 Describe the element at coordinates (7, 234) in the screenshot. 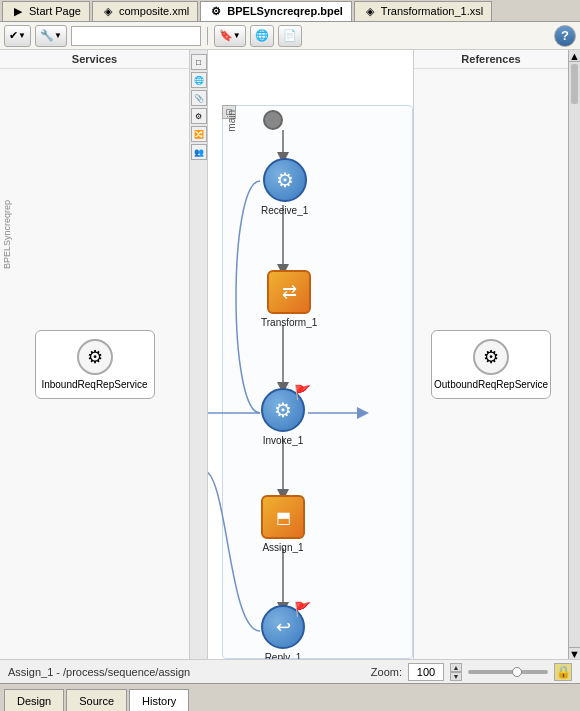

I see `process-label: BPELSyncreqrep` at that location.